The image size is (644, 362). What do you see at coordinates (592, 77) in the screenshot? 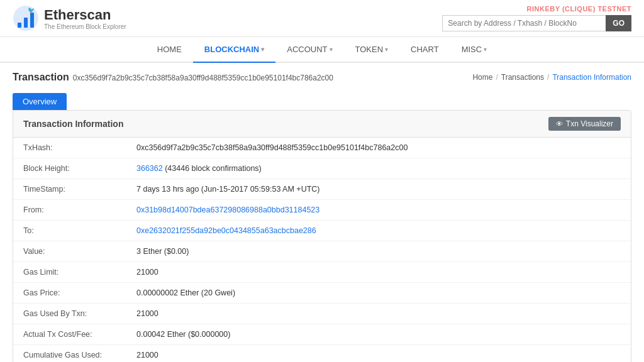
I see `breadcrumb-current: Transaction Information` at bounding box center [592, 77].